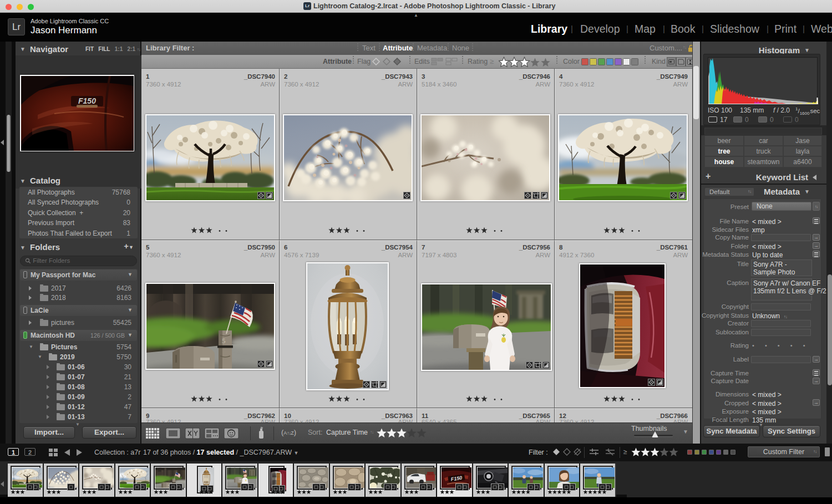 The image size is (832, 504). What do you see at coordinates (87, 101) in the screenshot?
I see `svg-text: F150` at bounding box center [87, 101].